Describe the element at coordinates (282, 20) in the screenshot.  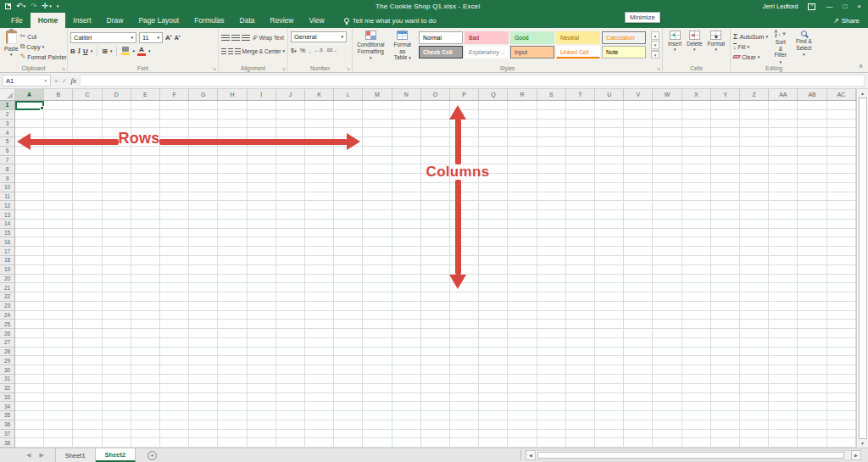
I see `tab-review: Review` at that location.